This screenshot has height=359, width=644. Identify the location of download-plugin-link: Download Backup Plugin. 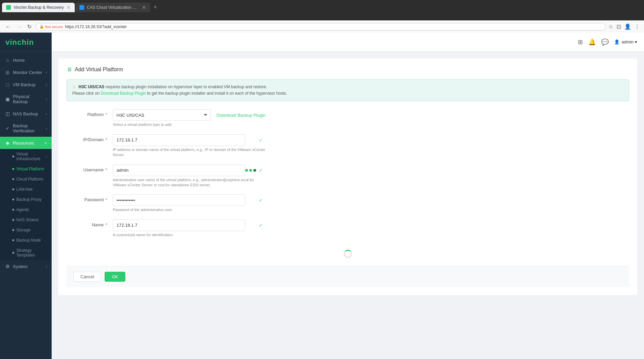
(241, 115).